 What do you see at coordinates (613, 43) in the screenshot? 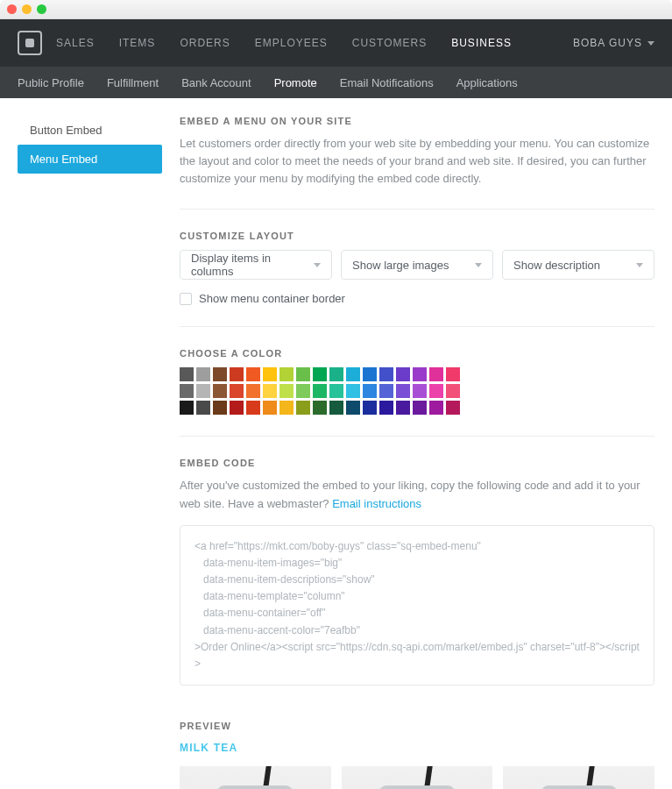
I see `user-menu: BOBA GUYS` at bounding box center [613, 43].